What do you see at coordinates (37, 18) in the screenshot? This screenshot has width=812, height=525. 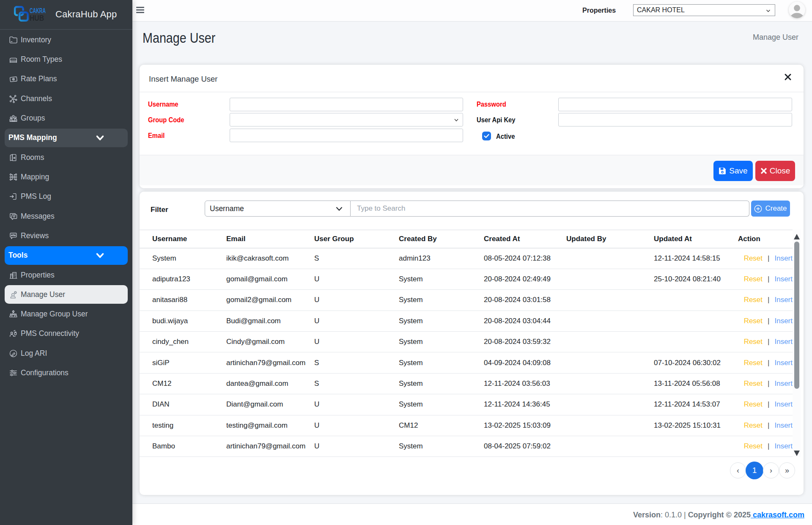 I see `svg-text: HUB` at bounding box center [37, 18].